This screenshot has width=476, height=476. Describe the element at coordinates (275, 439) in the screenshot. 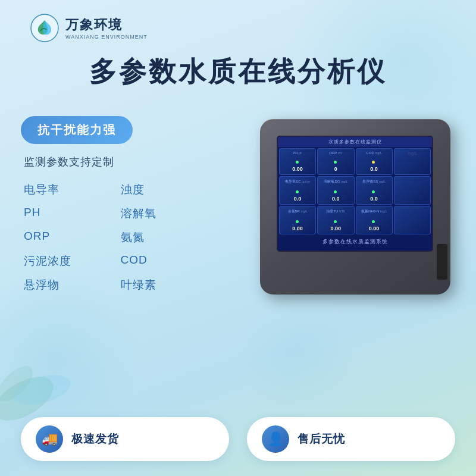

I see `service-icon: 👤` at that location.